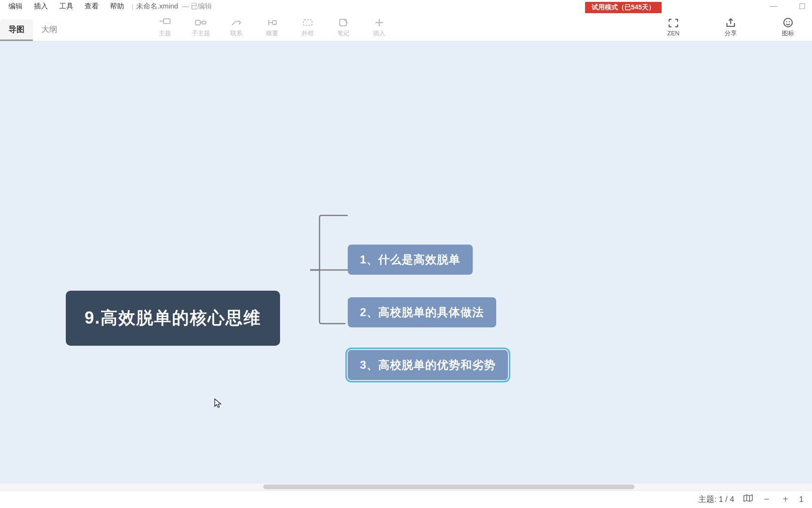  Describe the element at coordinates (16, 7) in the screenshot. I see `menu-edit: 编辑` at that location.